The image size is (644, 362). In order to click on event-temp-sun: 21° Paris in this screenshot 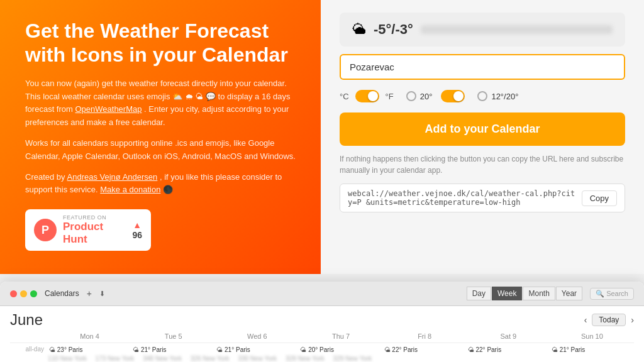, I will do `click(572, 349)`.